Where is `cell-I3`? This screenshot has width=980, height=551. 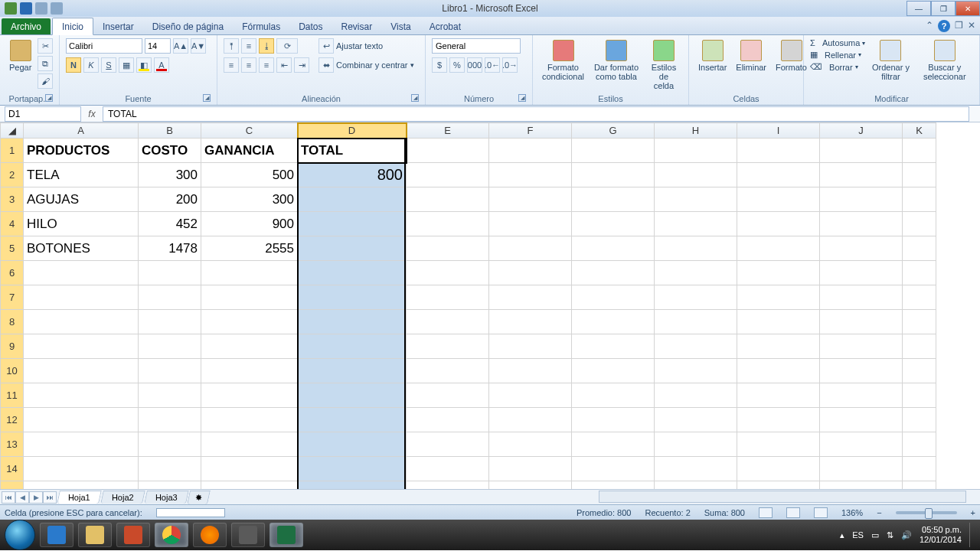
cell-I3 is located at coordinates (779, 200).